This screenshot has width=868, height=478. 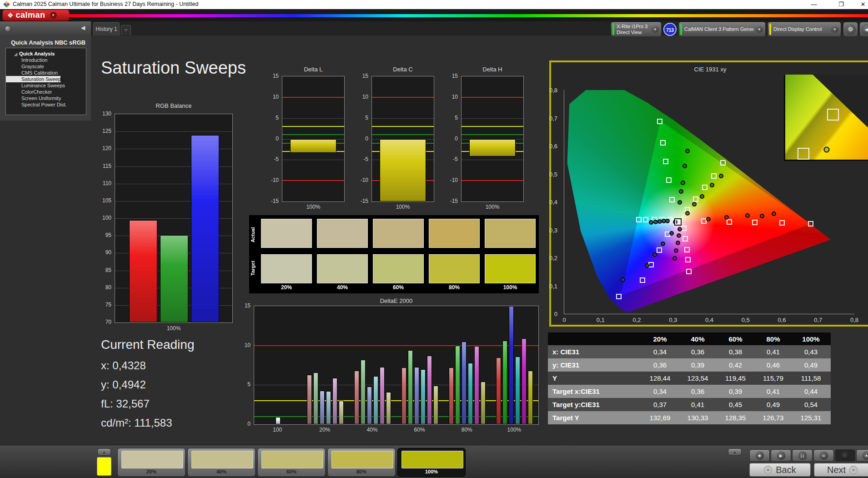 What do you see at coordinates (46, 73) in the screenshot?
I see `sidebar-item-cms-calibration: CMS Calibration` at bounding box center [46, 73].